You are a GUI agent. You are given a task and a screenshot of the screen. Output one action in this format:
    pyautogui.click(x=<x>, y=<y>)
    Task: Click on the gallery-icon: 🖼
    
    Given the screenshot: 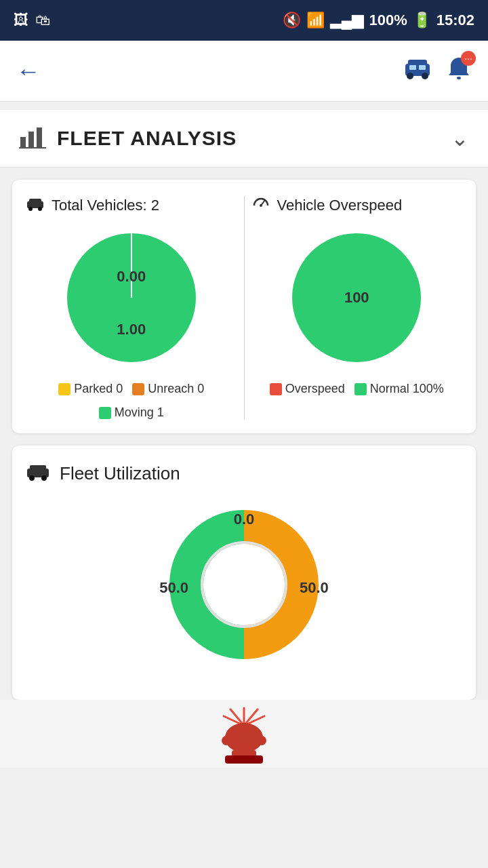 What is the action you would take?
    pyautogui.click(x=21, y=20)
    